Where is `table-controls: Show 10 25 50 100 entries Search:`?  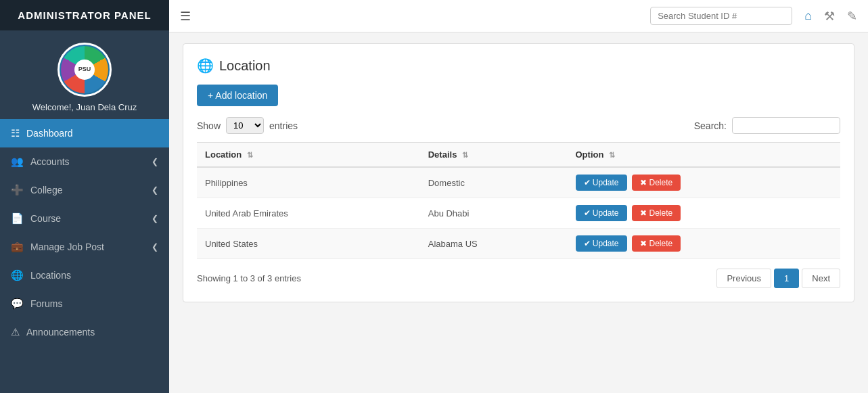
table-controls: Show 10 25 50 100 entries Search: is located at coordinates (518, 126).